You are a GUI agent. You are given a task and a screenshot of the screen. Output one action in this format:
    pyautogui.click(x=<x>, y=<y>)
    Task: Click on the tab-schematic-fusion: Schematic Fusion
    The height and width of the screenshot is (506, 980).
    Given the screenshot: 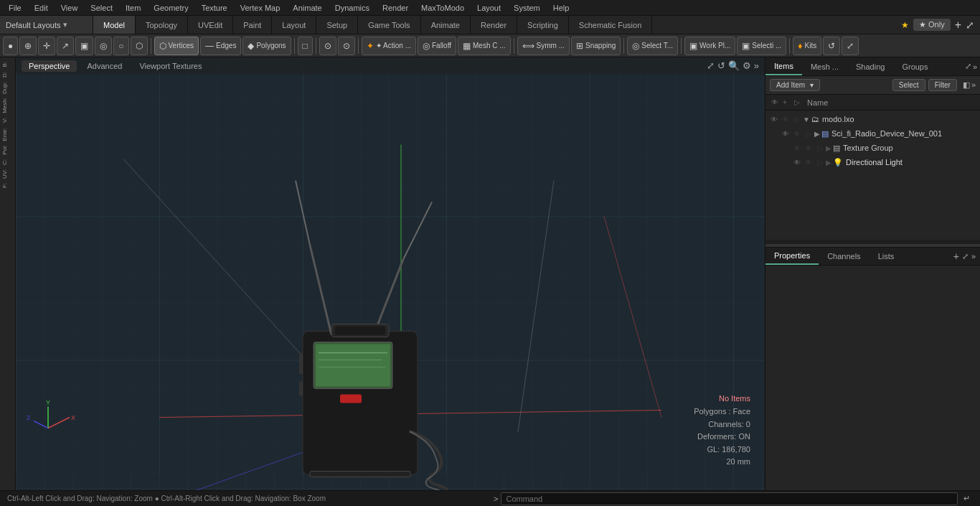 What is the action you would take?
    pyautogui.click(x=611, y=24)
    